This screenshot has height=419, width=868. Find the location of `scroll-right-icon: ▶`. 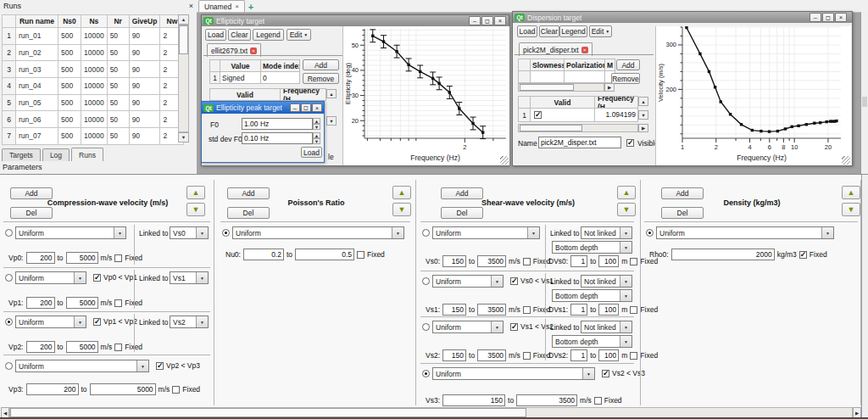

scroll-right-icon: ▶ is located at coordinates (643, 128).